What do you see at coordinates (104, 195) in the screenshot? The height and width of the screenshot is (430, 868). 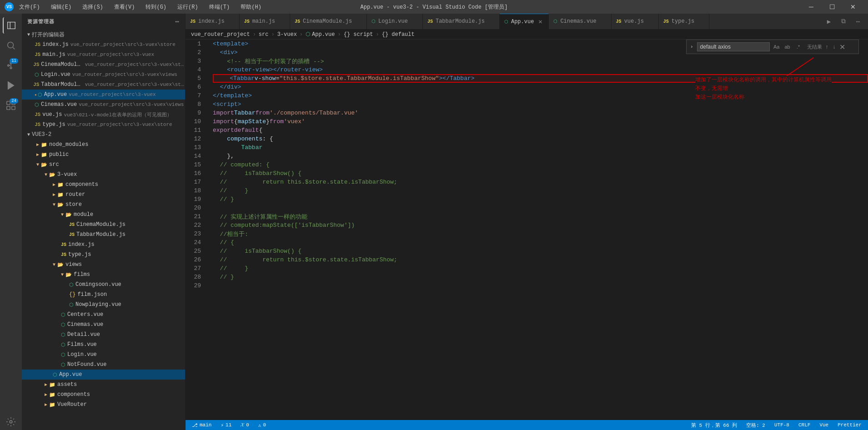 I see `tree-router: ▶ 📁 router` at bounding box center [104, 195].